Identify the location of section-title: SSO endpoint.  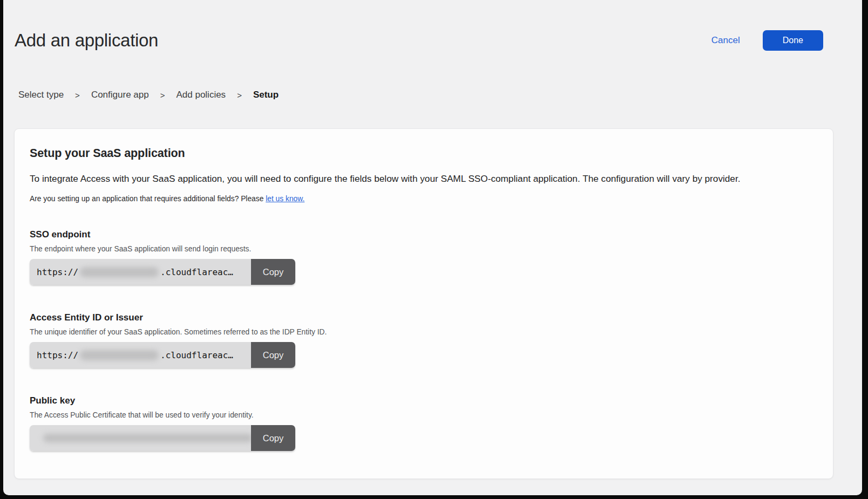
(424, 235).